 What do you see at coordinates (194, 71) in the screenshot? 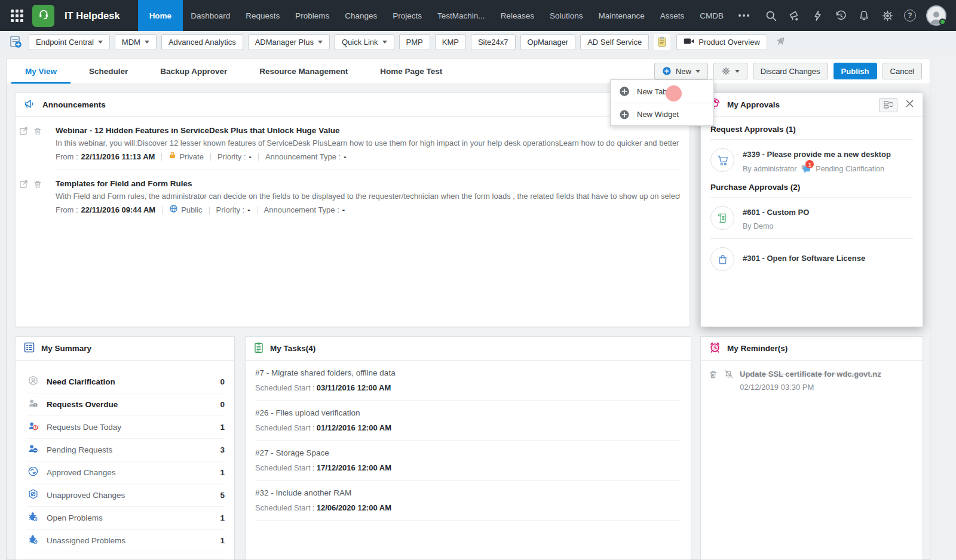
I see `tab-backup-approver: Backup Approver` at bounding box center [194, 71].